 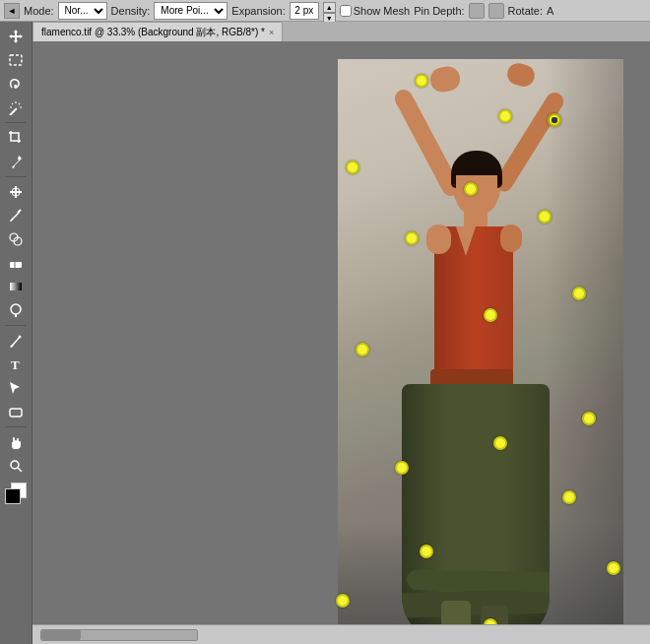 What do you see at coordinates (16, 138) in the screenshot?
I see `tool-crop` at bounding box center [16, 138].